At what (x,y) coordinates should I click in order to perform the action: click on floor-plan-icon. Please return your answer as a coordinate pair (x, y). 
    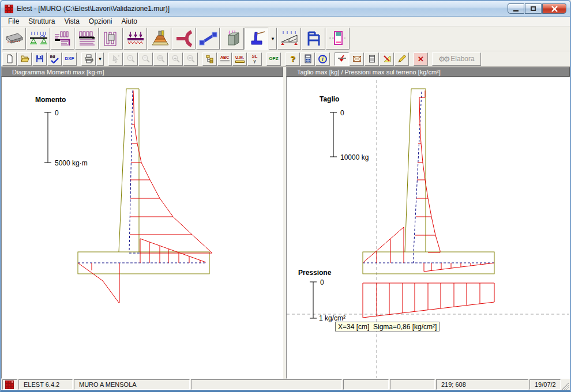
    Looking at the image, I should click on (63, 39).